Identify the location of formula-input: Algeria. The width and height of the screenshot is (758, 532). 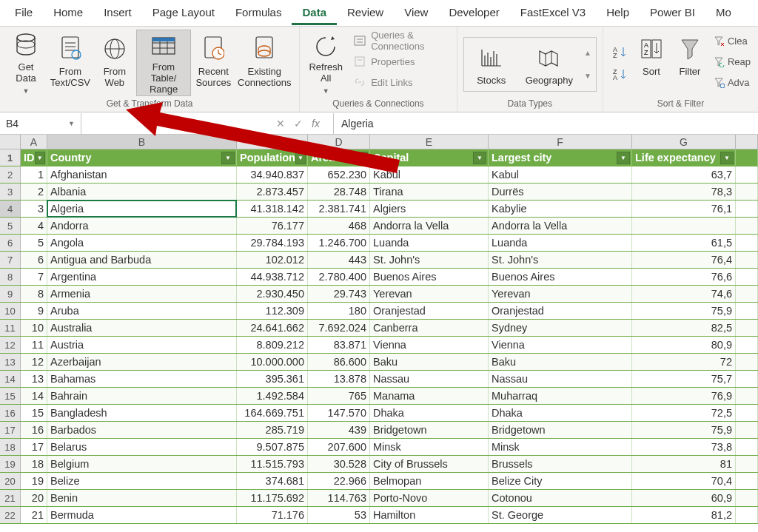
(546, 124).